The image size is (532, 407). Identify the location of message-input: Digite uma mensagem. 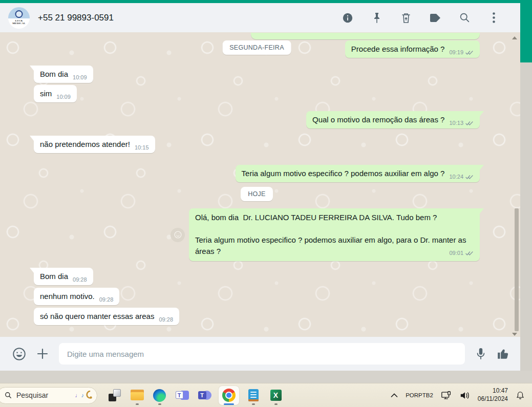
(262, 354).